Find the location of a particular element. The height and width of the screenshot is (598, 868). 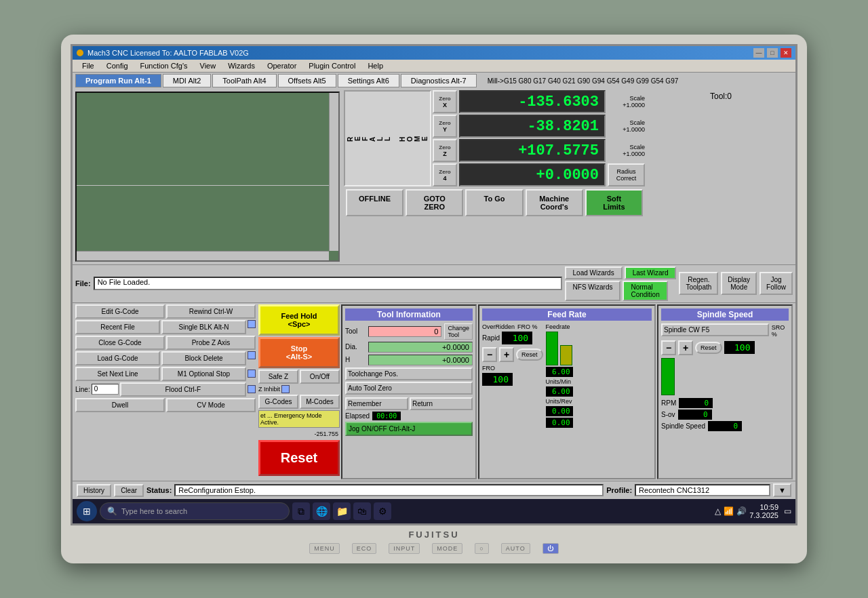

regen-toolpath-button: Regen.Toolpath is located at coordinates (698, 283).